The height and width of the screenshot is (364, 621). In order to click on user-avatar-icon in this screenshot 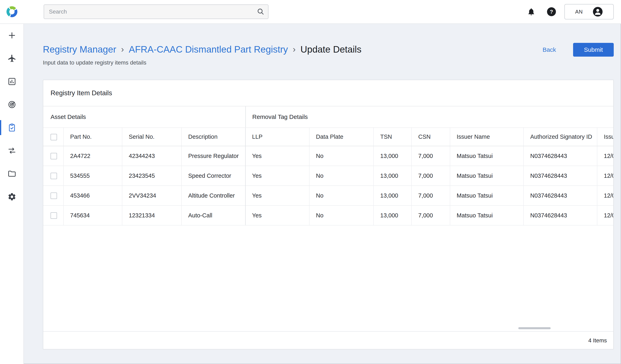, I will do `click(598, 12)`.